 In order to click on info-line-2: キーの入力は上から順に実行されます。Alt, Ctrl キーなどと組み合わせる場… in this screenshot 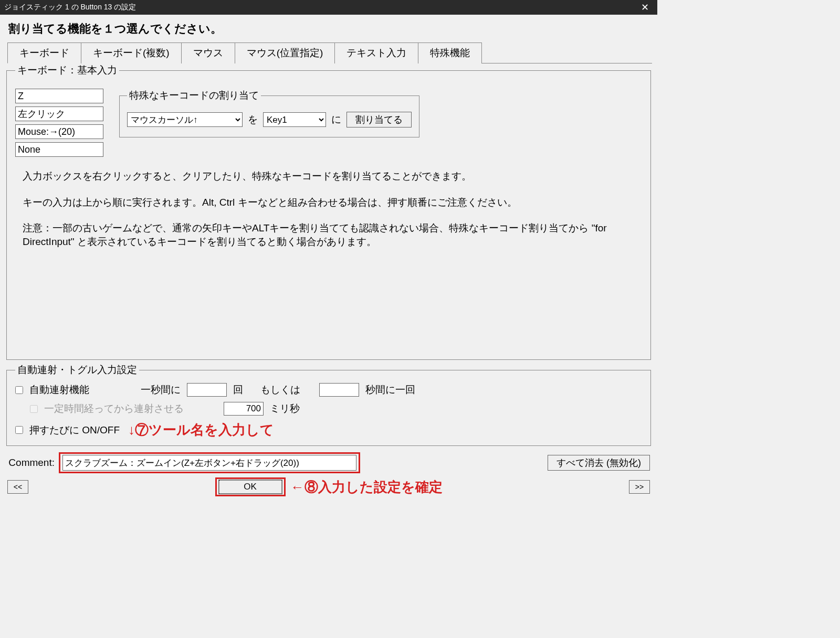, I will do `click(329, 203)`.